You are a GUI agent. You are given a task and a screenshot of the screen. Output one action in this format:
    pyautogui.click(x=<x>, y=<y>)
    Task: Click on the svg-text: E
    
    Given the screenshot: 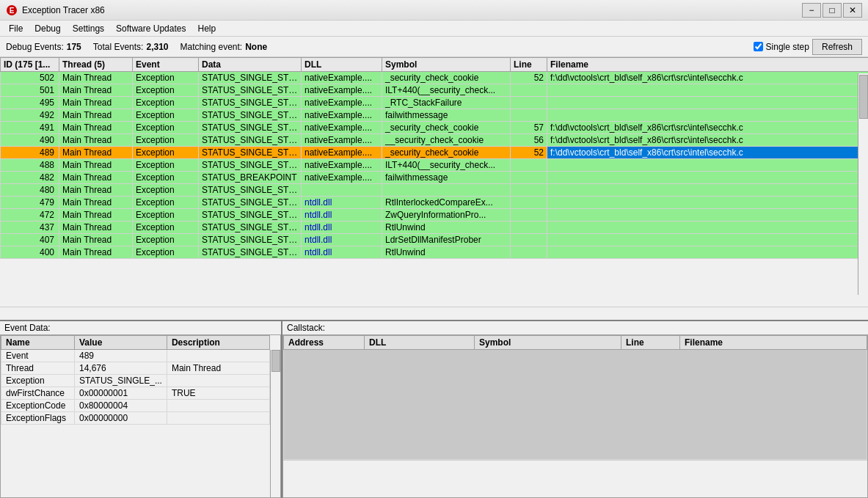 What is the action you would take?
    pyautogui.click(x=12, y=10)
    